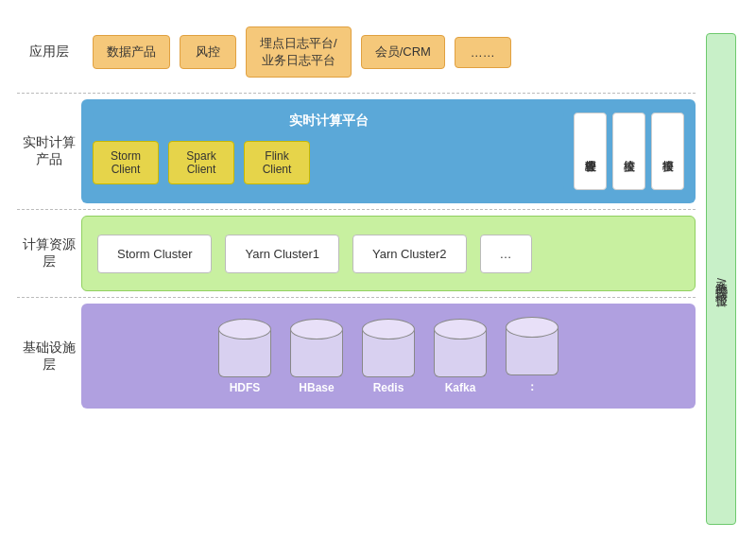 The image size is (756, 557). Describe the element at coordinates (49, 151) in the screenshot. I see `realtime-layer-label: 实时计算产品` at that location.